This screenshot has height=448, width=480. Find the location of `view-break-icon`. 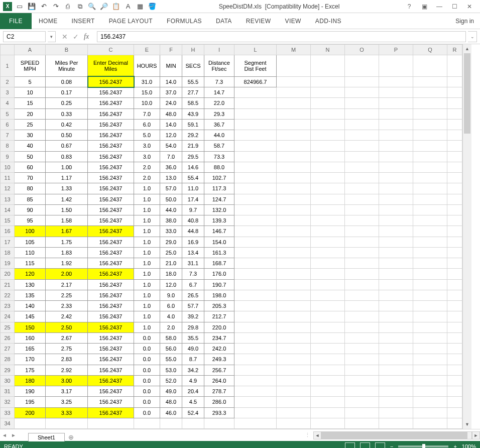

view-break-icon is located at coordinates (380, 445).